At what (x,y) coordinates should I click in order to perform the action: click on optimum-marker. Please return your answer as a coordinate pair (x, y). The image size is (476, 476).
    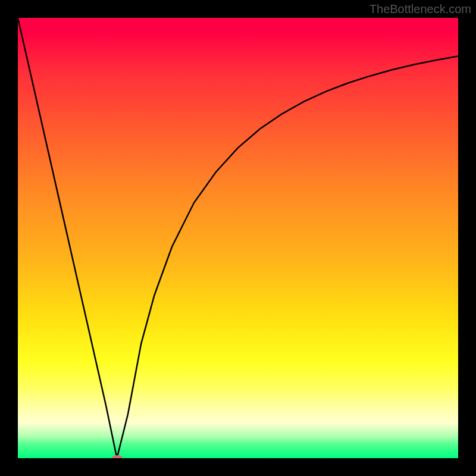
    Looking at the image, I should click on (117, 457).